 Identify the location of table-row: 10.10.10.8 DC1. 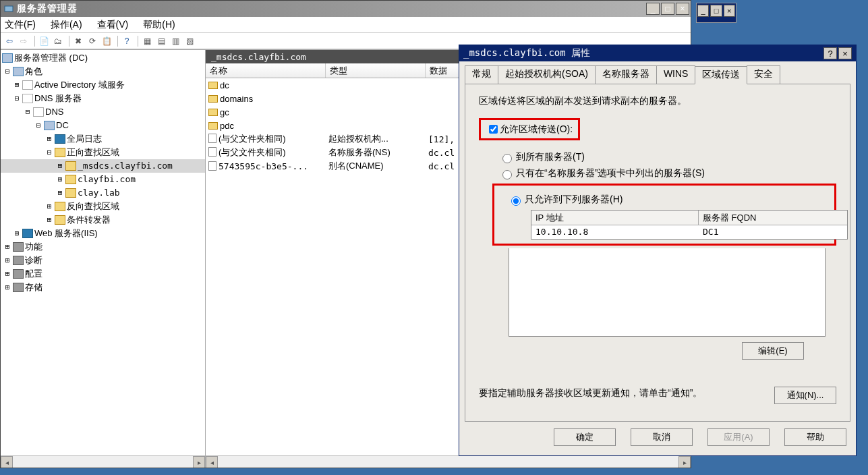
(689, 232).